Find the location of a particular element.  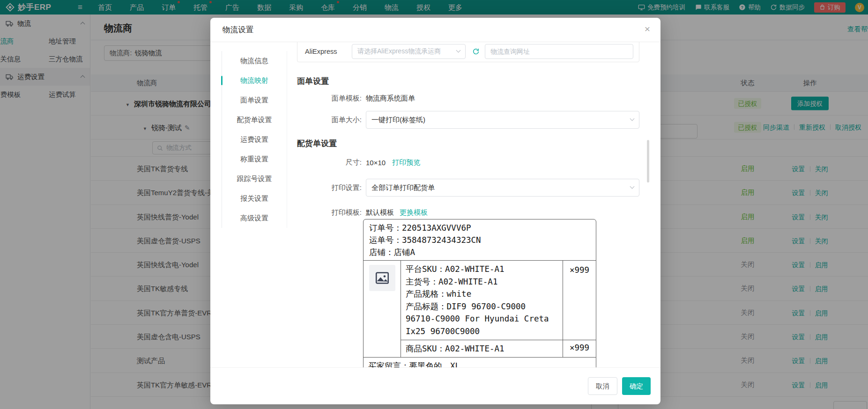

modal-menu-item-配货单设置: 配货单设置 is located at coordinates (254, 120).